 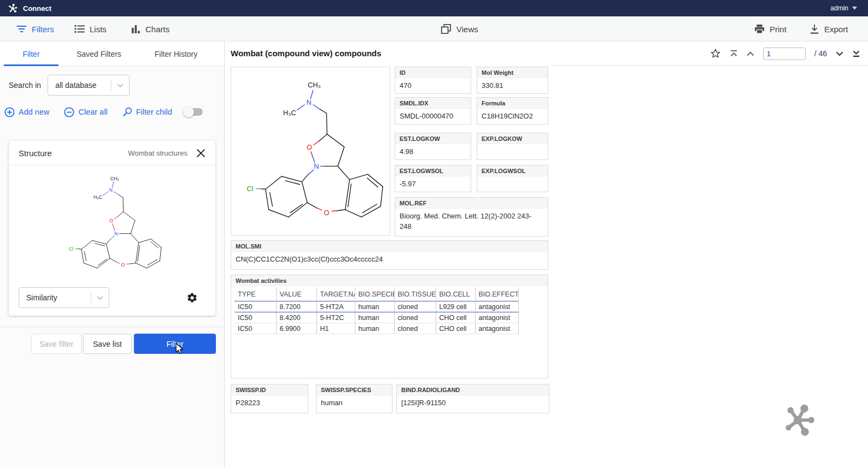 I want to click on printer-icon, so click(x=760, y=29).